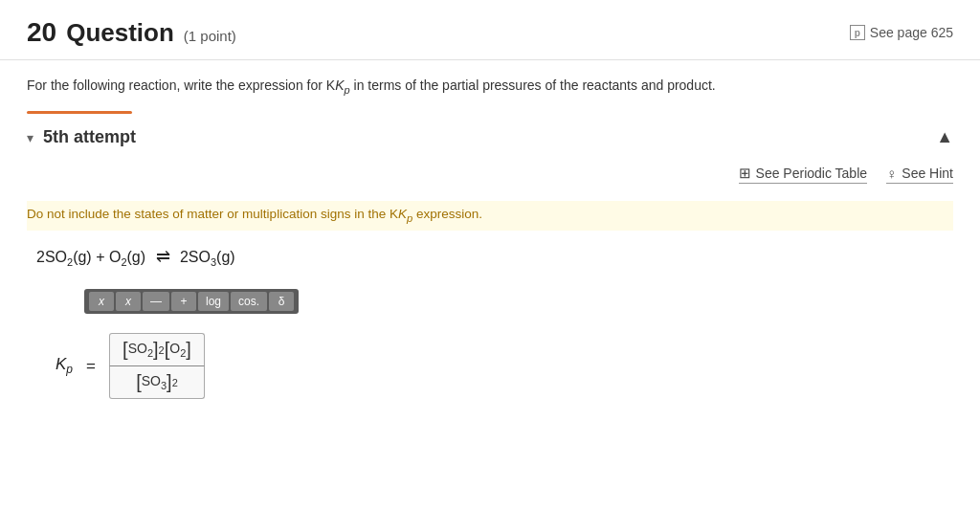  Describe the element at coordinates (249, 301) in the screenshot. I see `math-btn-cos: cos.` at that location.